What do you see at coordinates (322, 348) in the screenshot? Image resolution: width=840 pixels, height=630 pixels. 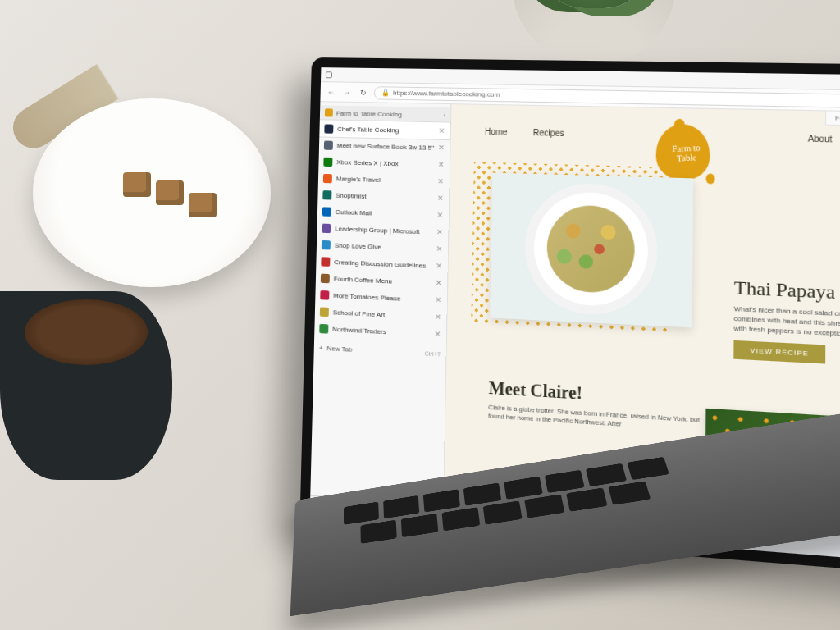 I see `plus-icon: +` at bounding box center [322, 348].